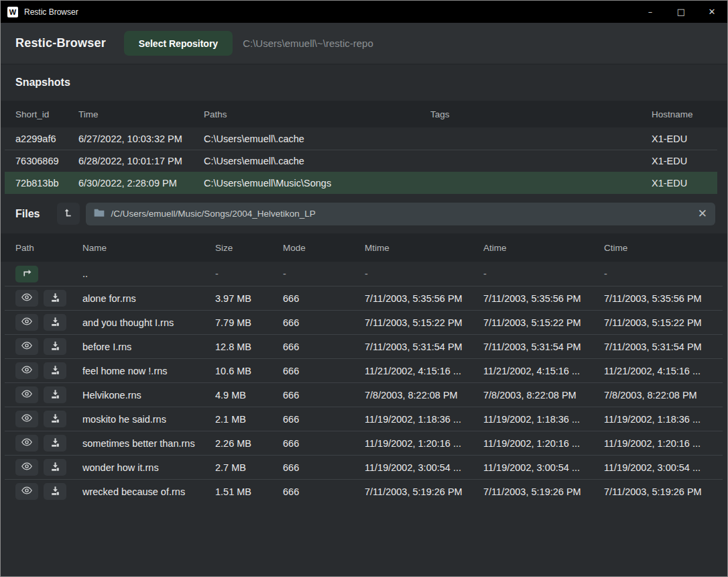 The image size is (728, 577). What do you see at coordinates (249, 443) in the screenshot?
I see `file-size: 2.26 MB` at bounding box center [249, 443].